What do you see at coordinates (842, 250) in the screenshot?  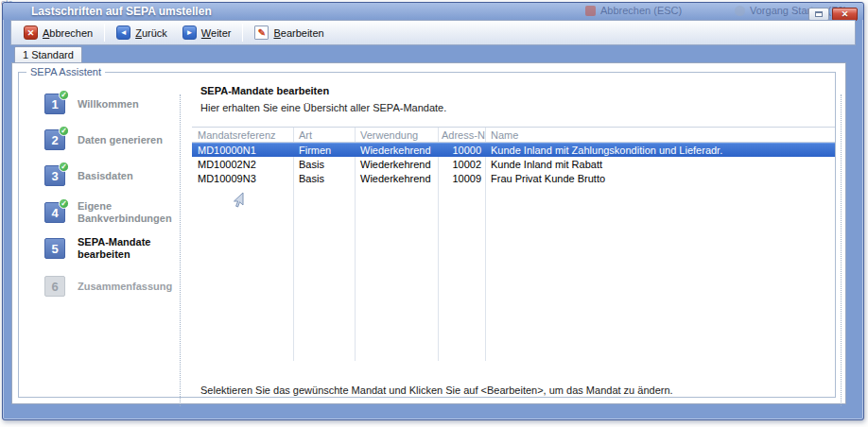 I see `right-dotted-separator` at bounding box center [842, 250].